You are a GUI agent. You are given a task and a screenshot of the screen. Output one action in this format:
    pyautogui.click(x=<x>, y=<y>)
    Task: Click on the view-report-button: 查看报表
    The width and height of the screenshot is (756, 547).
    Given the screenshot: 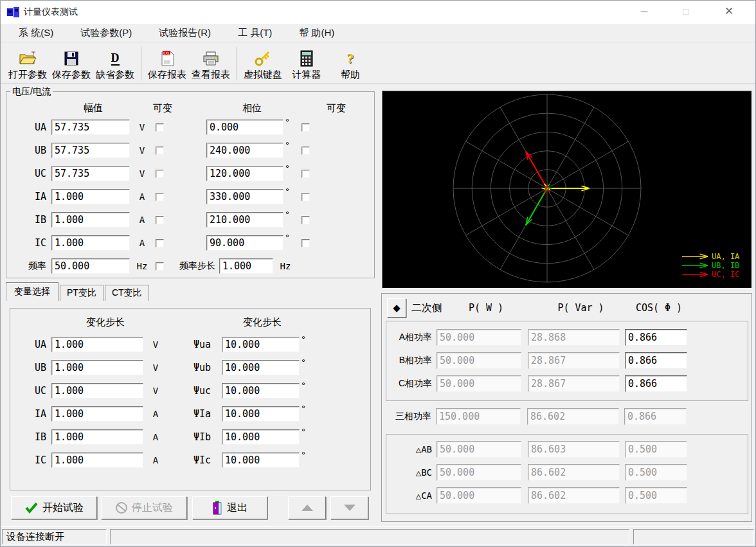 What is the action you would take?
    pyautogui.click(x=211, y=64)
    